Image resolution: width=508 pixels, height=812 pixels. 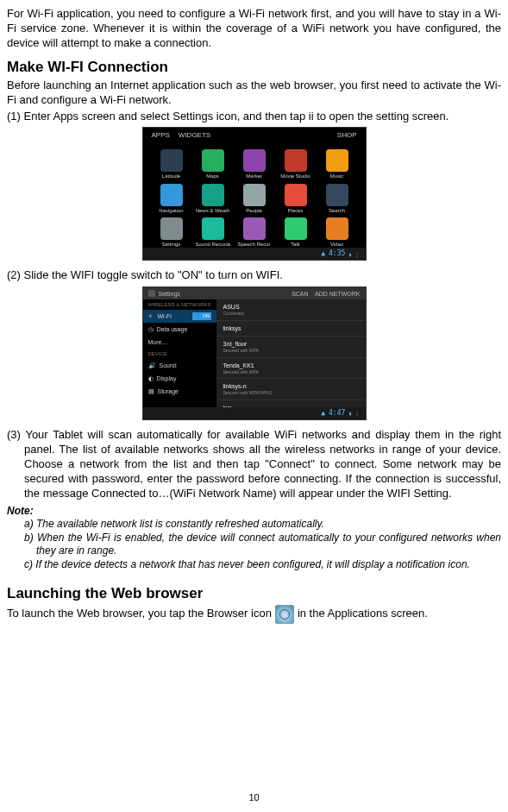 What do you see at coordinates (292, 329) in the screenshot?
I see `network-item: linksys` at bounding box center [292, 329].